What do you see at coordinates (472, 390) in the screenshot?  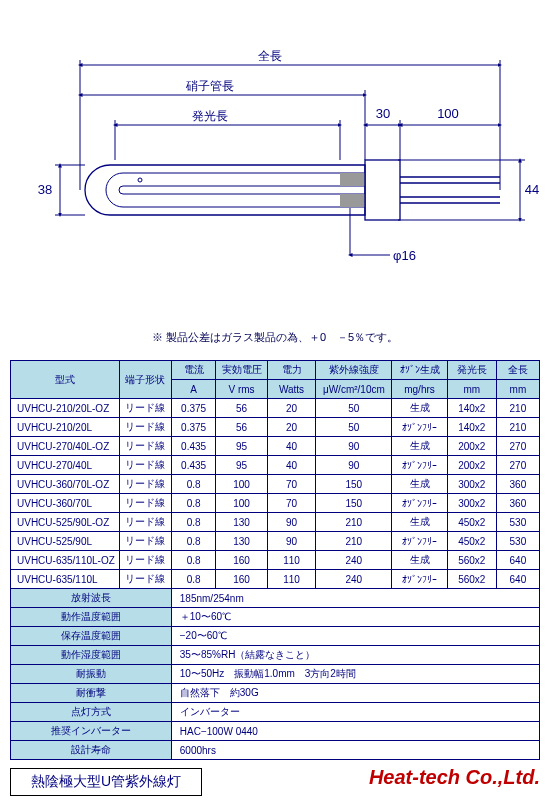 I see `unit-lightlen: mm` at bounding box center [472, 390].